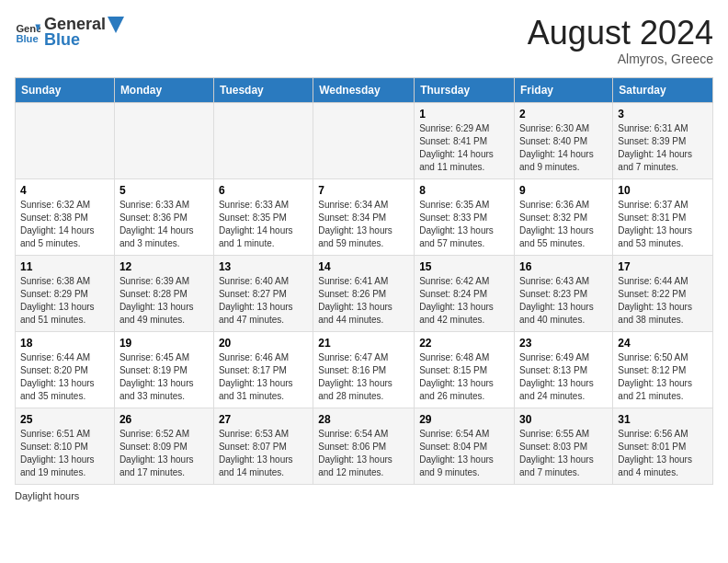 The height and width of the screenshot is (563, 728). Describe the element at coordinates (364, 90) in the screenshot. I see `calendar-header-row: SundayMondayTuesdayWednesdayThursdayFrid…` at that location.